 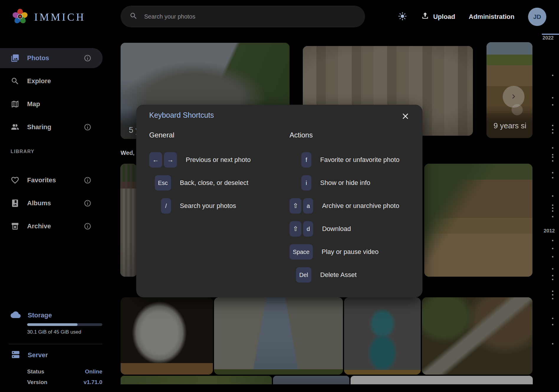 What do you see at coordinates (54, 332) in the screenshot?
I see `storage-usage-text: 30.1 GiB of 45 GiB used` at bounding box center [54, 332].